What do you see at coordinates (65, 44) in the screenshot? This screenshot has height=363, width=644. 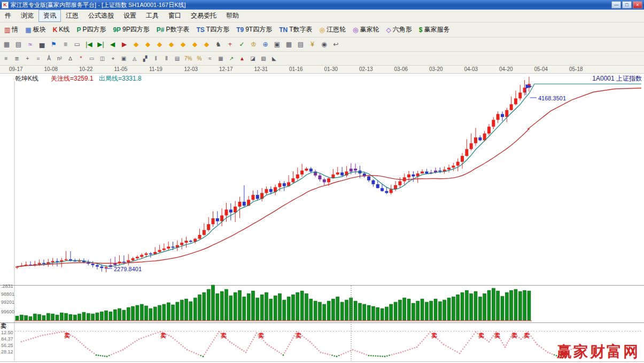 I see `list-icon: ≡` at bounding box center [65, 44].